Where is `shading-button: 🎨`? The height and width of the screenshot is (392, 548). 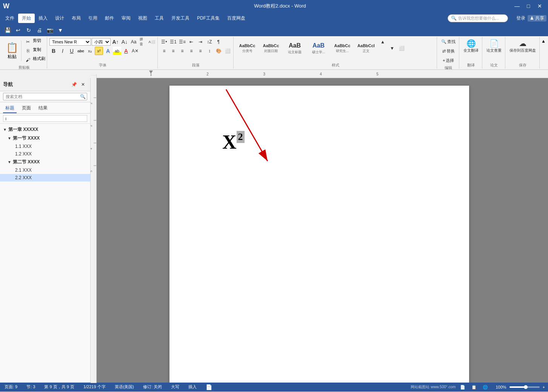 shading-button: 🎨 is located at coordinates (219, 51).